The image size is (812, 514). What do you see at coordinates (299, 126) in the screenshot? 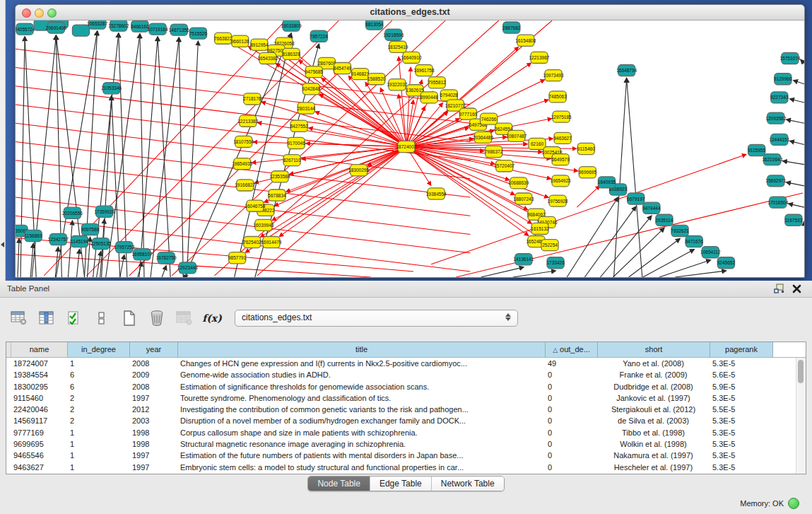
I see `cited-node-8427552: 8427552` at bounding box center [299, 126].